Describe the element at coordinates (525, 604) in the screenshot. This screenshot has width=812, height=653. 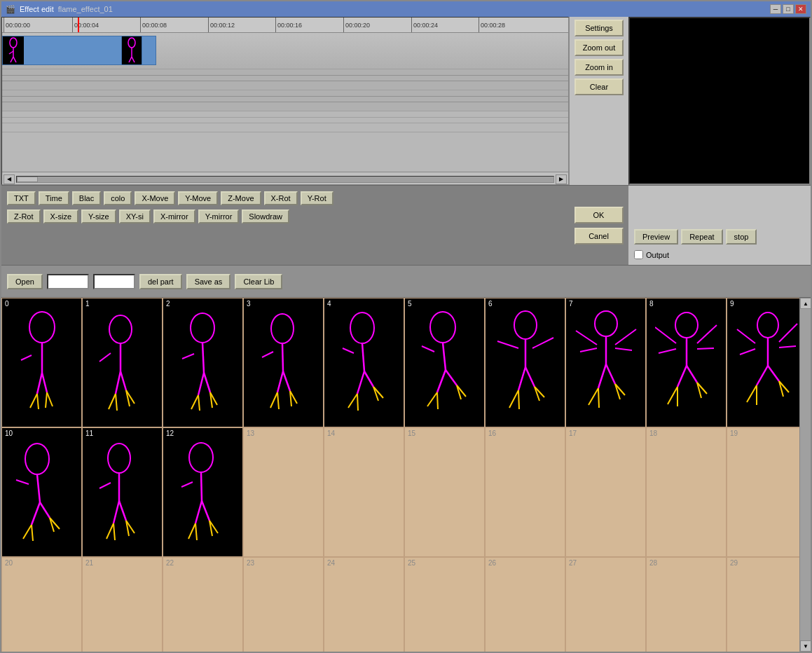
I see `sprite-cell-26: 26` at that location.